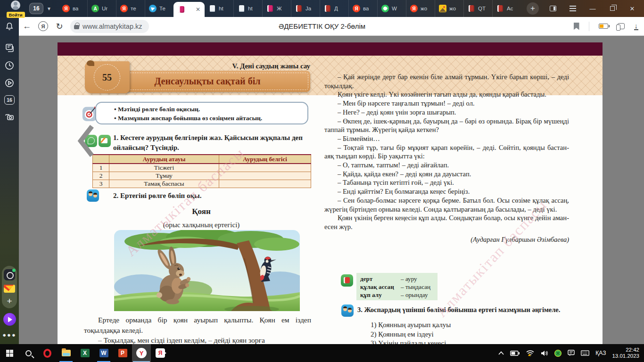 This screenshot has height=362, width=644. What do you see at coordinates (553, 8) in the screenshot?
I see `side-panel-icon` at bounding box center [553, 8].